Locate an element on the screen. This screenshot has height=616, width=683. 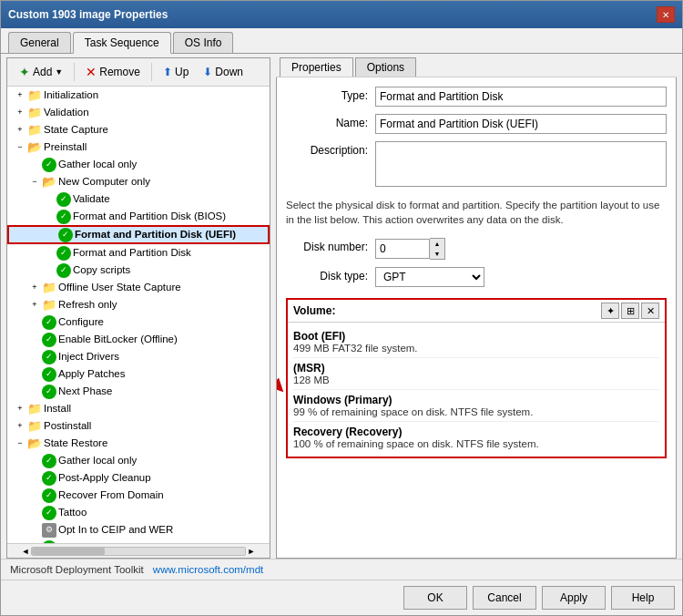
tree-item-inject-drivers: ✓ Inject Drivers is located at coordinates (138, 357).